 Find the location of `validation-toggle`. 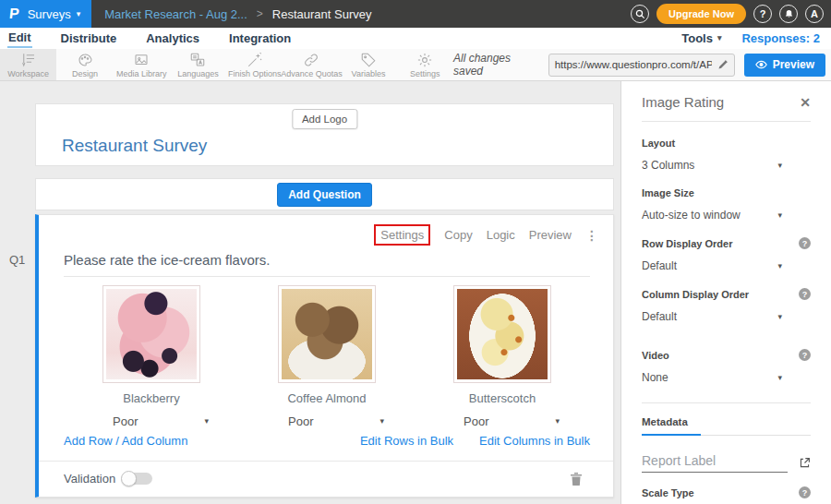

validation-toggle is located at coordinates (138, 478).